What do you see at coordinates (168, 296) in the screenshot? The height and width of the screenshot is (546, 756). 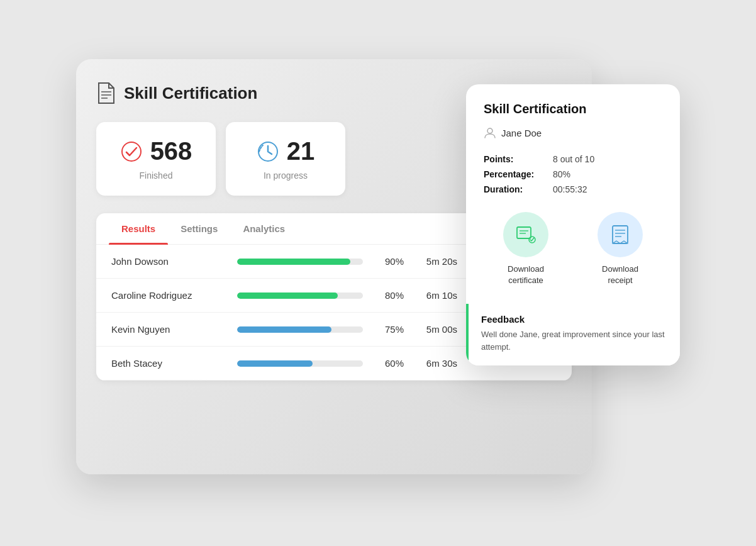 I see `row-name-1: Caroline Rodriguez` at bounding box center [168, 296].